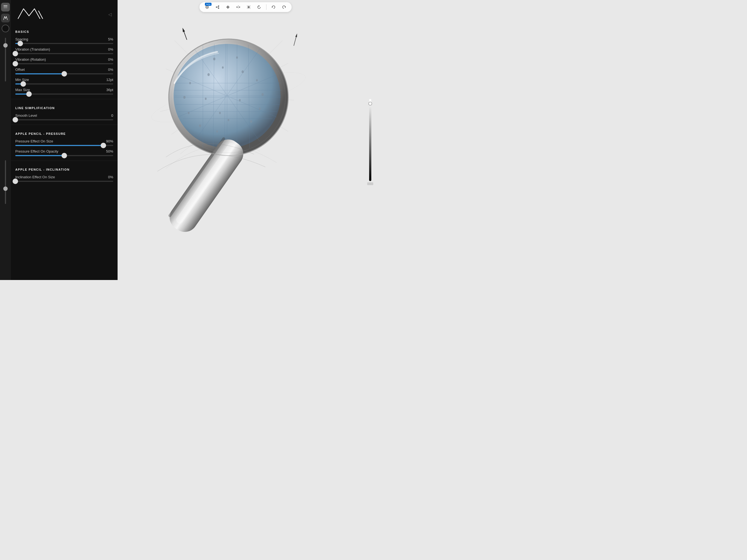 The width and height of the screenshot is (747, 560). Describe the element at coordinates (26, 116) in the screenshot. I see `smooth-level-label: Smooth Level` at that location.